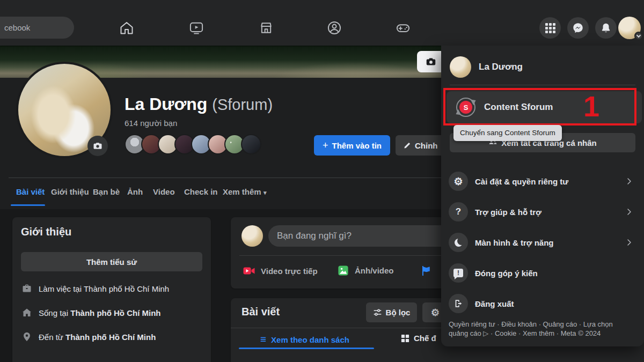  I want to click on question-mark-icon: ?, so click(458, 212).